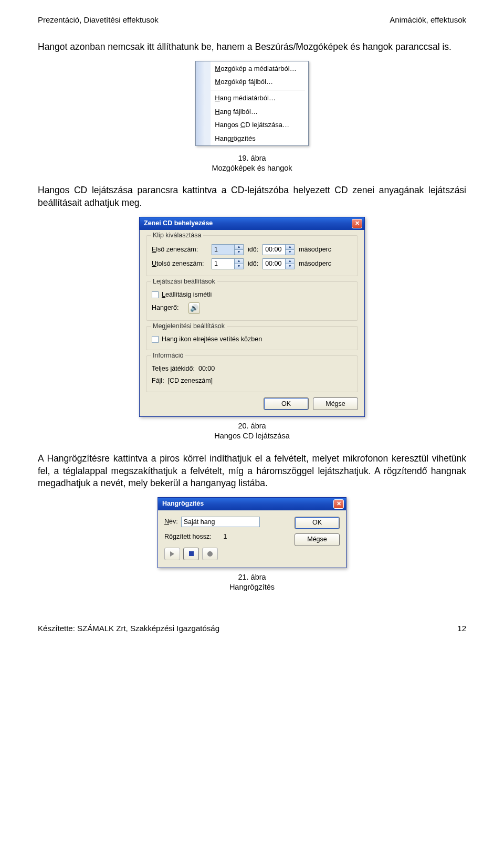 The width and height of the screenshot is (504, 849). What do you see at coordinates (223, 264) in the screenshot?
I see `last-track-input` at bounding box center [223, 264].